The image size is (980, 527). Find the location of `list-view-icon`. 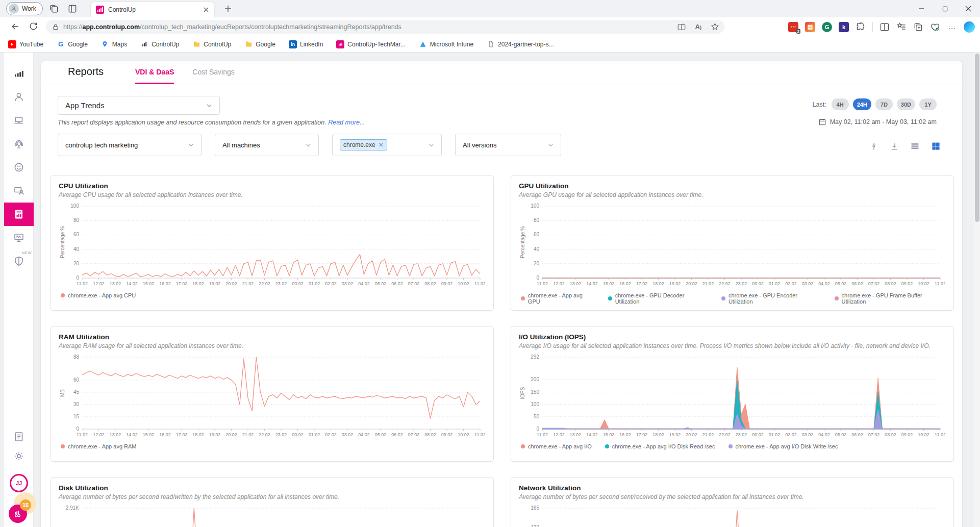

list-view-icon is located at coordinates (915, 146).